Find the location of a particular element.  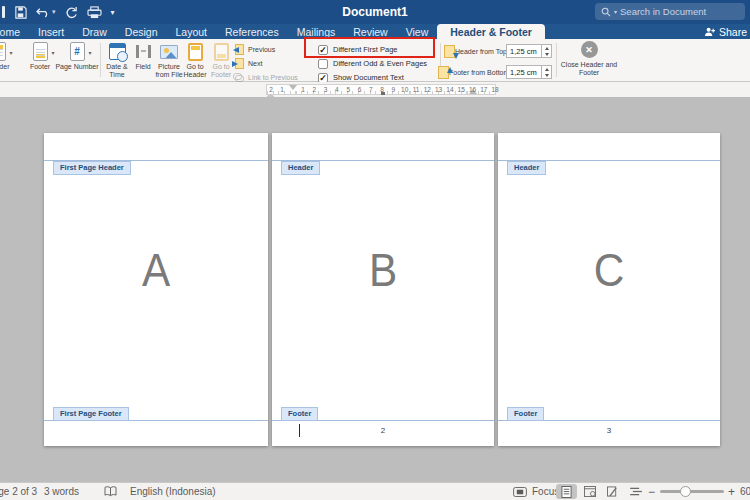

print-icon is located at coordinates (94, 12).